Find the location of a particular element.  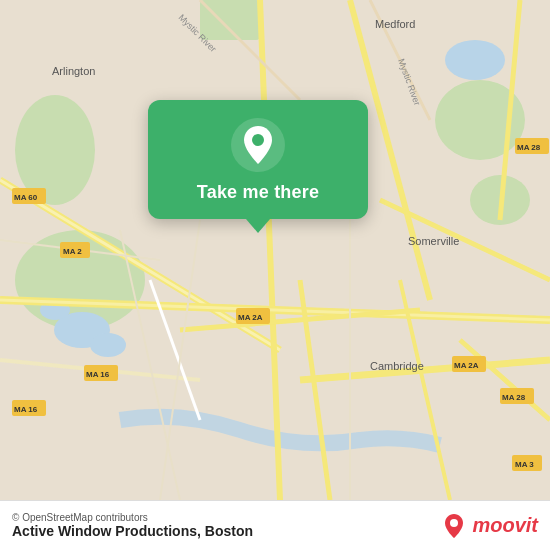

svg-text: MA 60 is located at coordinates (26, 198).